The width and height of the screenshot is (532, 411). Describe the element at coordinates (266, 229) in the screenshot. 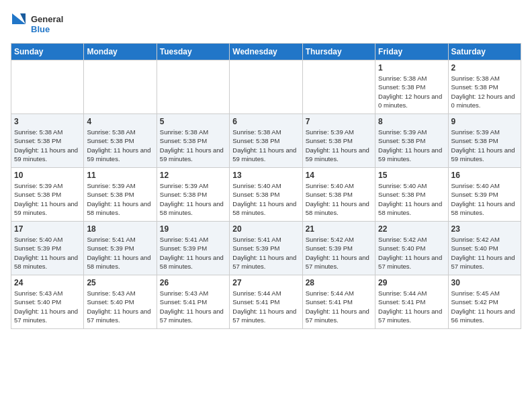

I see `day-number: 20` at that location.